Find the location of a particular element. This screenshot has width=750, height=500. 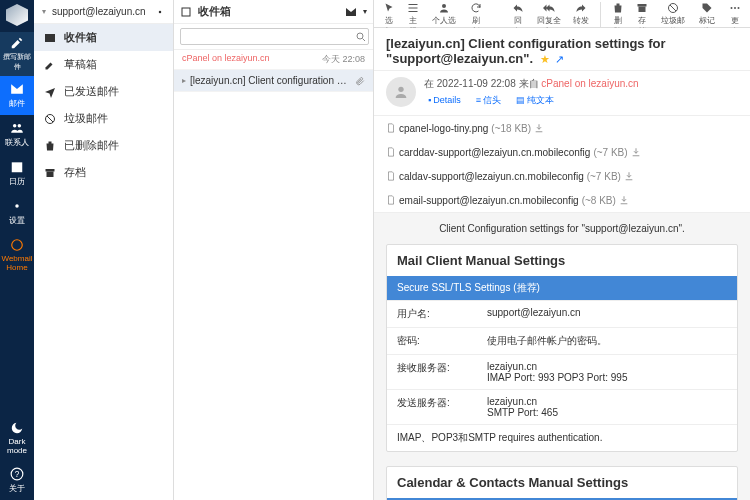

subject-row: [lezaiyun.cn] Client configuration setti… is located at coordinates (562, 50).